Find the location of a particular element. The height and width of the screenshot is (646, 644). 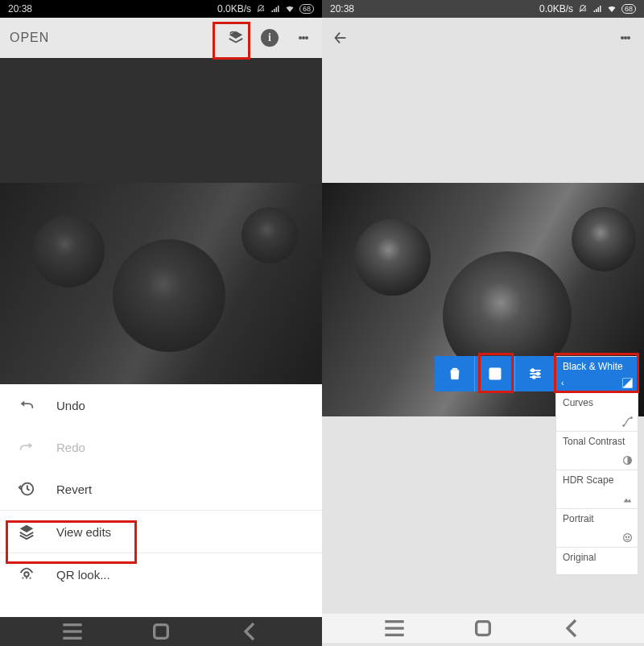

stack-edit-button is located at coordinates (495, 374).